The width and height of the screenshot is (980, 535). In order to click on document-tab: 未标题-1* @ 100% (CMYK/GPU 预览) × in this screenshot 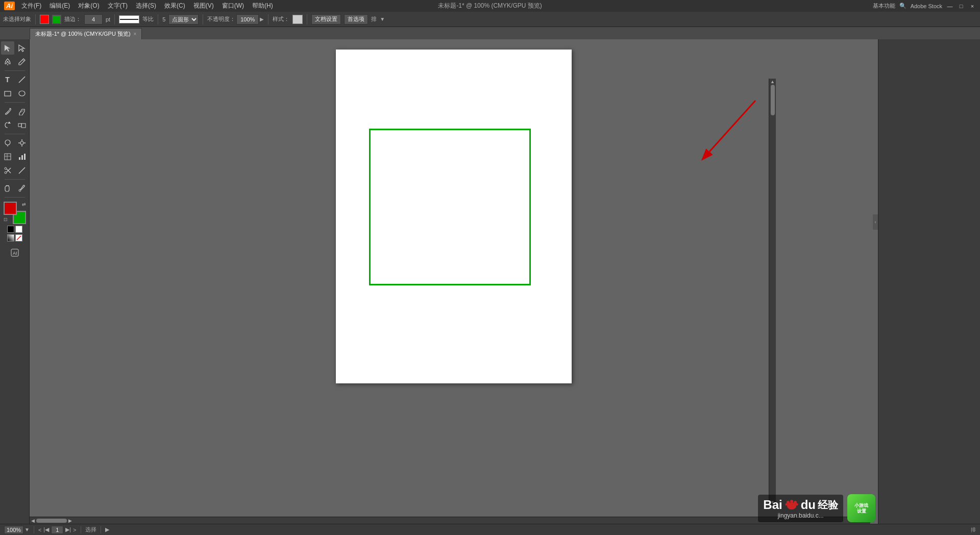, I will do `click(86, 34)`.